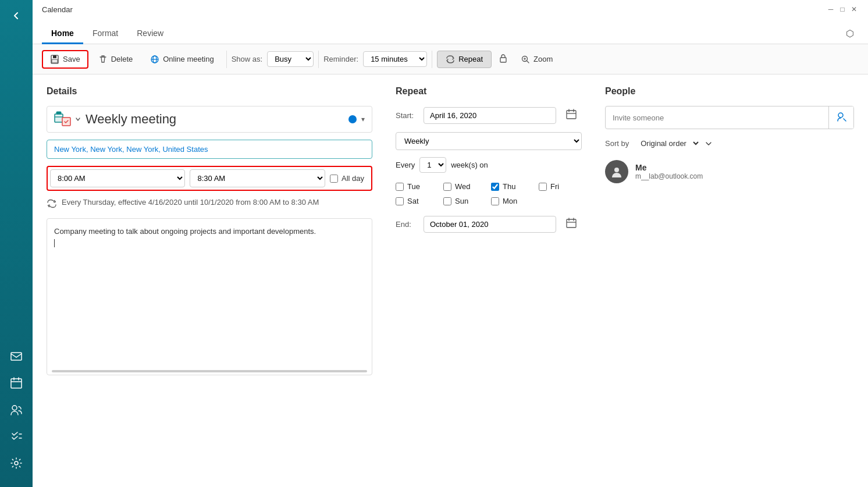 This screenshot has height=487, width=868. I want to click on location-box: New York, New York, New York, United Sta…, so click(209, 149).